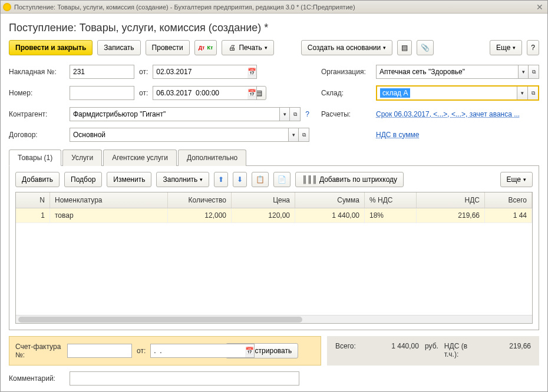 The image size is (548, 392). Describe the element at coordinates (274, 215) in the screenshot. I see `table-row: 1 товар 12,000 120,00 1 440,00 18% 219,6…` at that location.